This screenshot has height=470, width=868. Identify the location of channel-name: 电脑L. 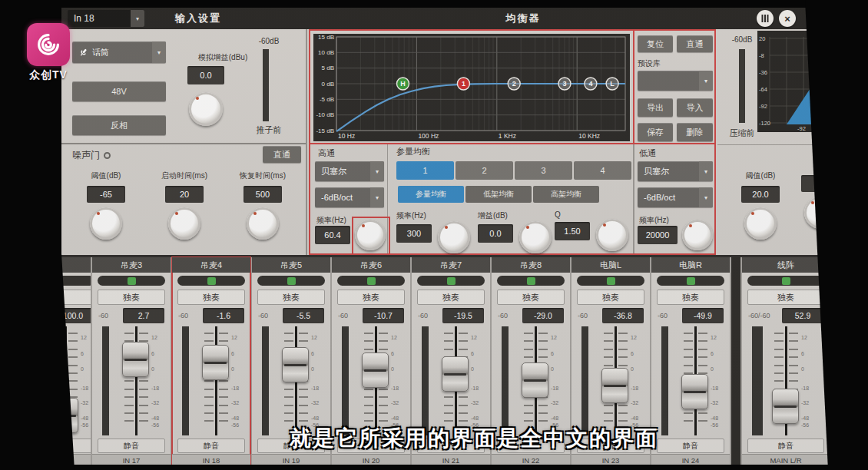
(611, 265).